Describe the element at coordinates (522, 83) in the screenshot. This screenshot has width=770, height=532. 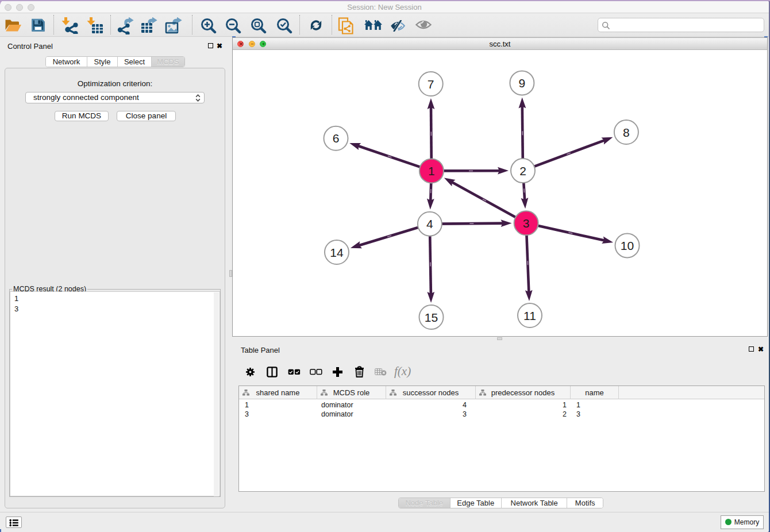
I see `svg-text: 9` at that location.